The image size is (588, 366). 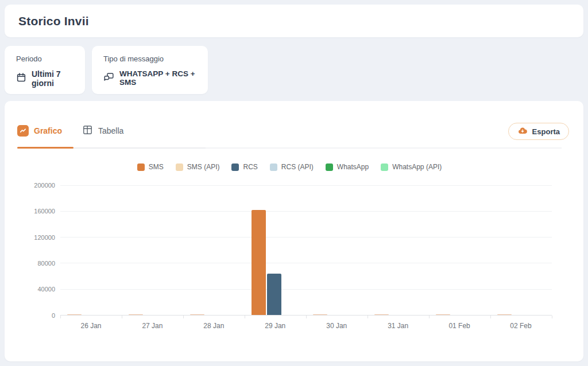 I want to click on export-button: Esporta, so click(x=539, y=131).